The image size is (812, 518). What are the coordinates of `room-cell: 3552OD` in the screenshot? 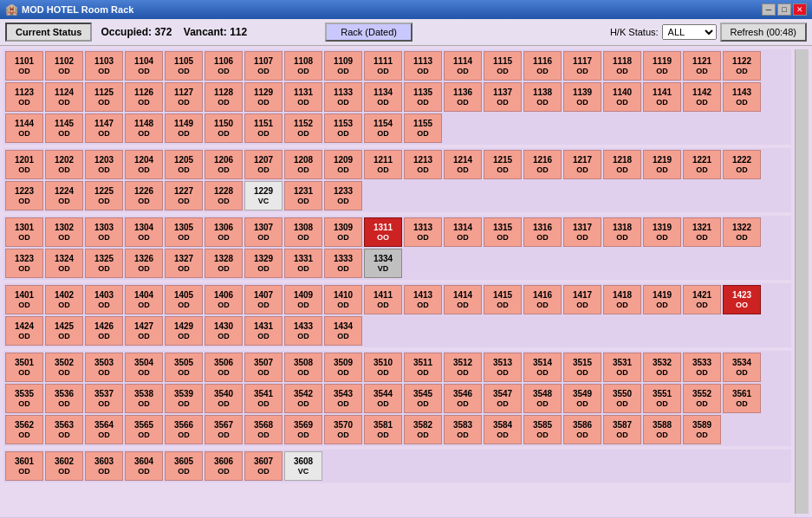 It's located at (702, 398).